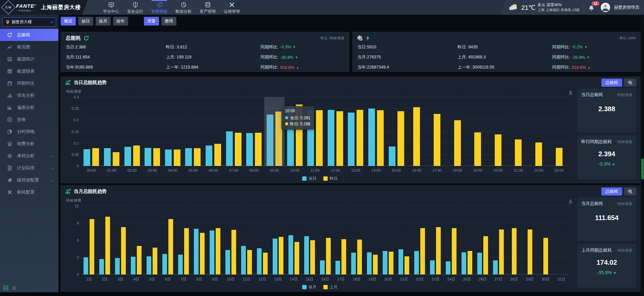 Image resolution: width=644 pixels, height=296 pixels. Describe the element at coordinates (388, 278) in the screenshot. I see `x-tick-label: 20日` at that location.